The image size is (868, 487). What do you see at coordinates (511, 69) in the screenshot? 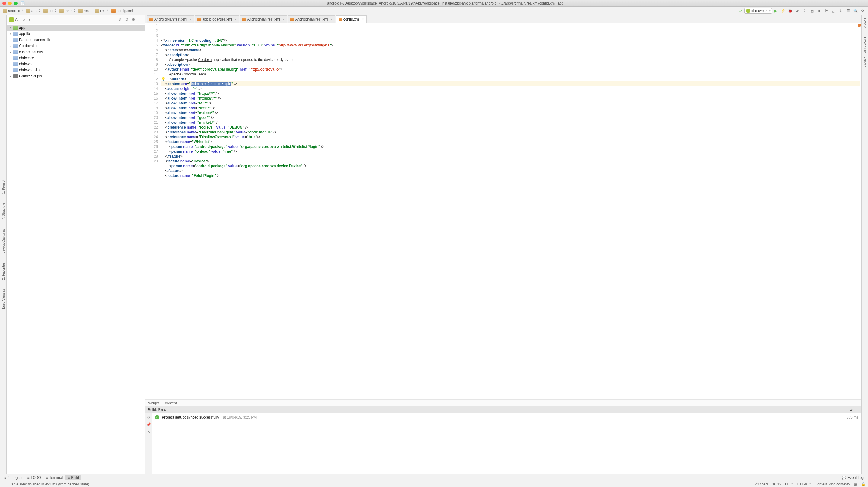
I see `code-line: <author email="dev@cordova.apache.org" h…` at bounding box center [511, 69].